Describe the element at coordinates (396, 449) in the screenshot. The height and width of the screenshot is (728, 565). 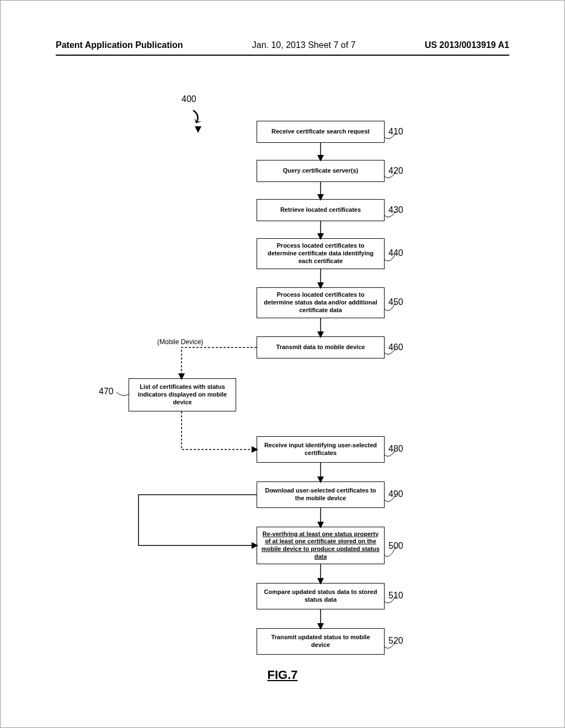
I see `ref-480: 480` at that location.